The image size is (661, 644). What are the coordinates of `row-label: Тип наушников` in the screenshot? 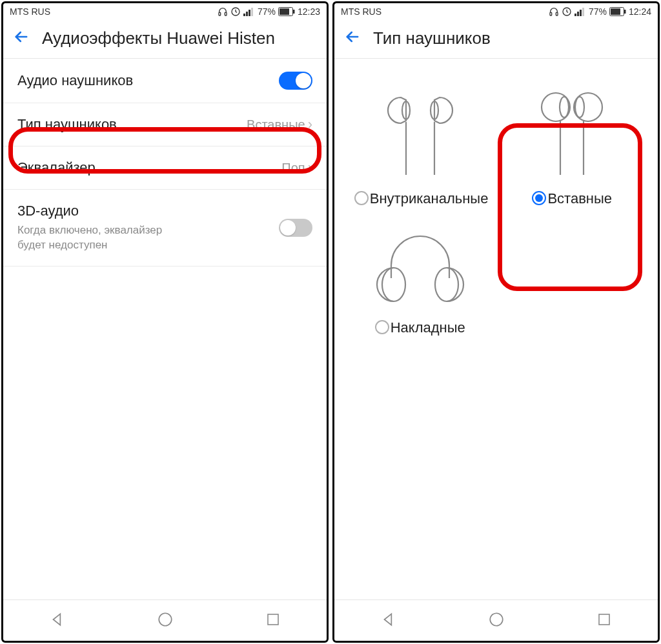 It's located at (67, 125).